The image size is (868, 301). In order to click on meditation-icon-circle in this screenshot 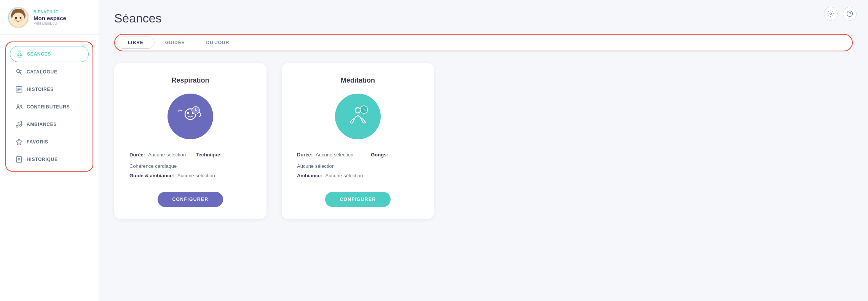, I will do `click(358, 116)`.